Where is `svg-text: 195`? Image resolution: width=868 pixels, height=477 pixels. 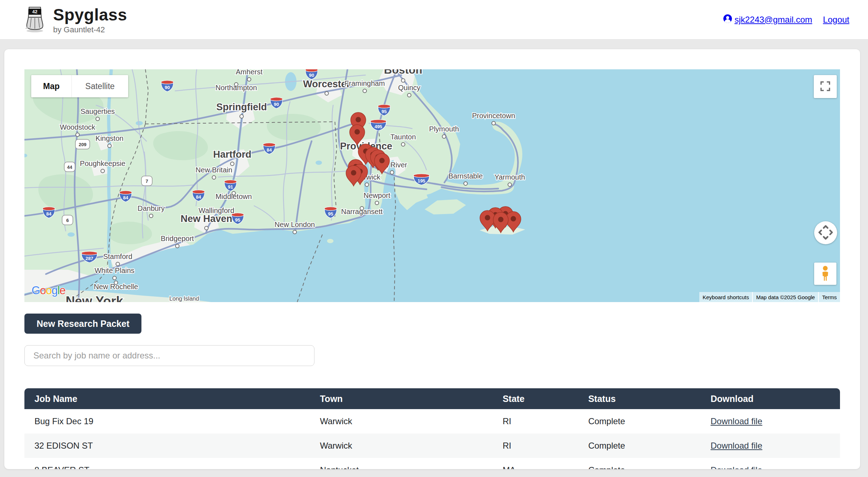
svg-text: 195 is located at coordinates (421, 181).